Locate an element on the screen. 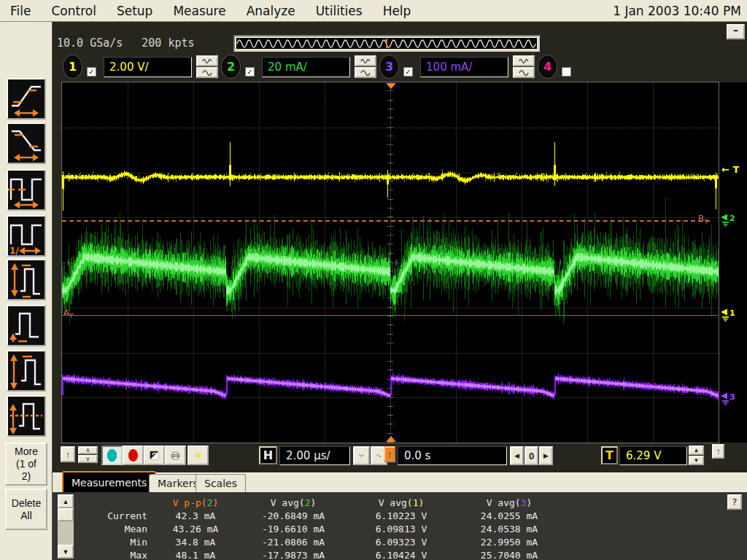 The width and height of the screenshot is (747, 560). timebase-field: 2.00 µs/ is located at coordinates (315, 456).